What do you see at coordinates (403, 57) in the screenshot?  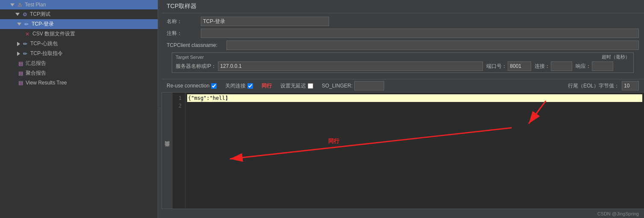 I see `server-section-title: Target Server` at bounding box center [403, 57].